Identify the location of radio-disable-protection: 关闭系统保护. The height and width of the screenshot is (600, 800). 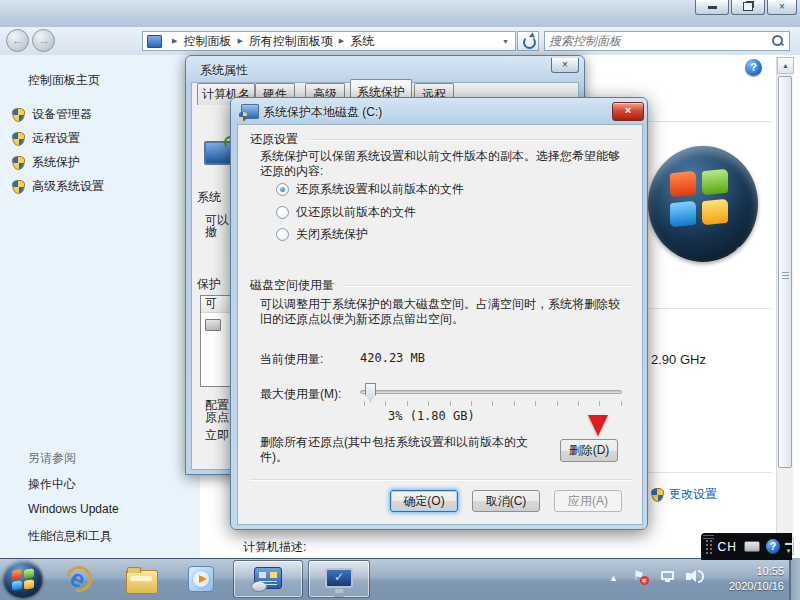
(322, 234).